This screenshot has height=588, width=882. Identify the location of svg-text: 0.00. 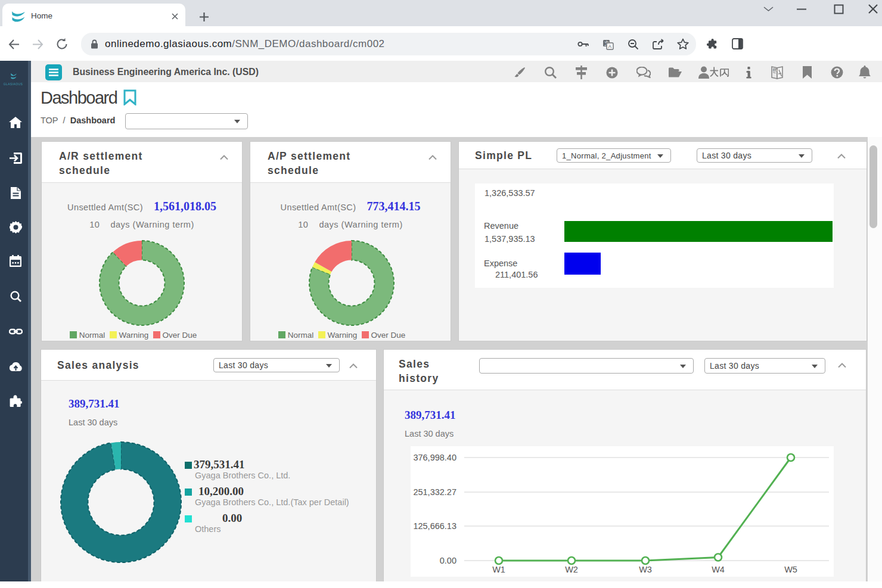
(448, 561).